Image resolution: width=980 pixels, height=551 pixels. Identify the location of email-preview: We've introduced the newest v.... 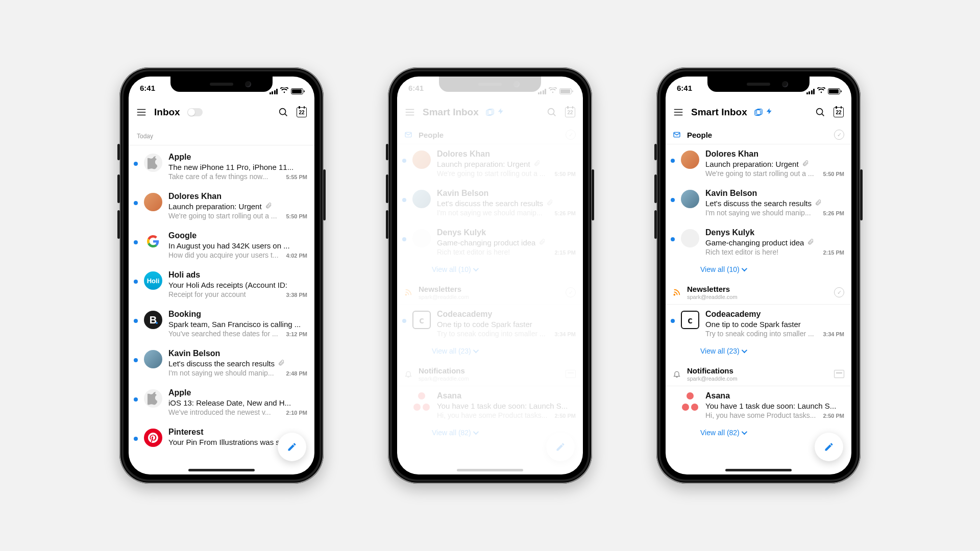
(225, 412).